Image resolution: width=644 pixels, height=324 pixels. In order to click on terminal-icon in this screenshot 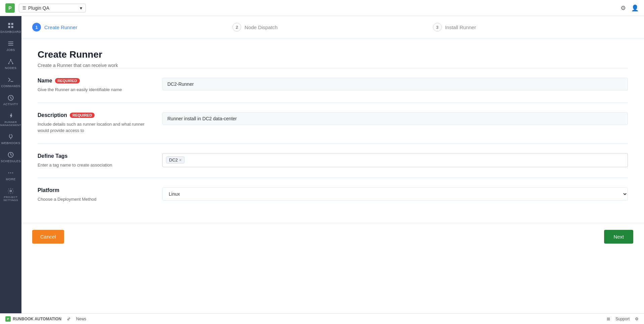, I will do `click(11, 80)`.